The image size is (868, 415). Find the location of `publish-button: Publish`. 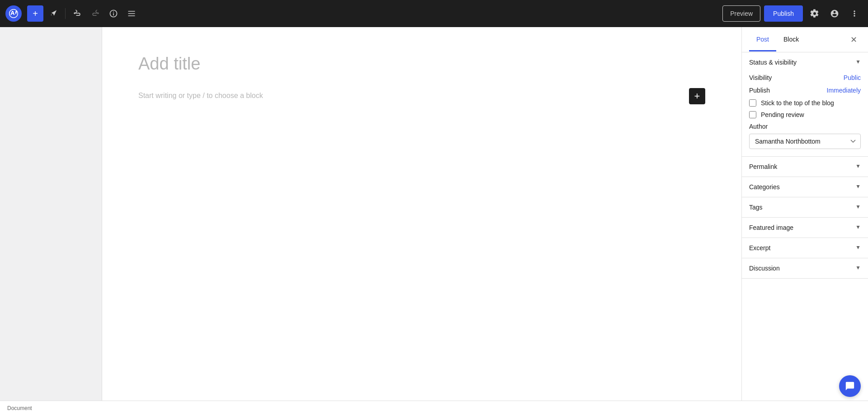

publish-button: Publish is located at coordinates (783, 14).